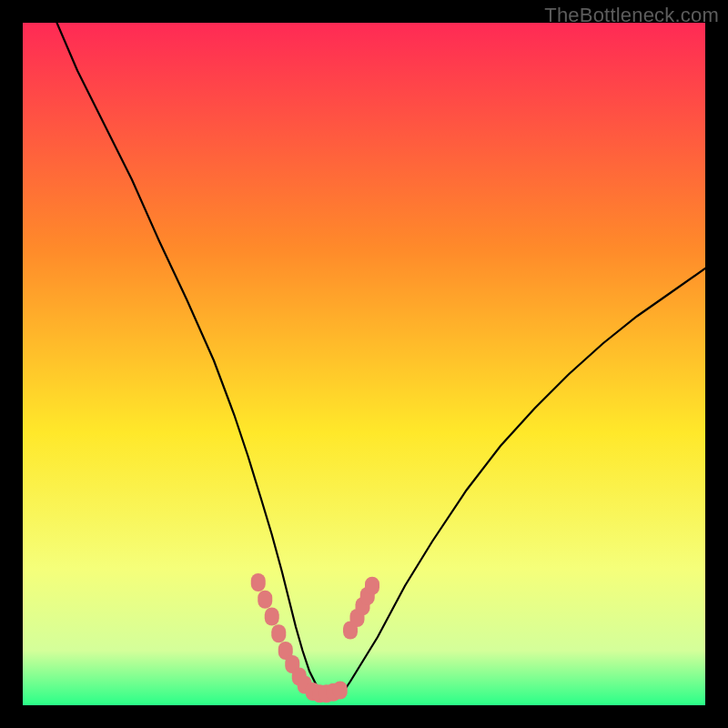 The height and width of the screenshot is (728, 728). I want to click on watermark-text: TheBottleneck.com, so click(632, 15).